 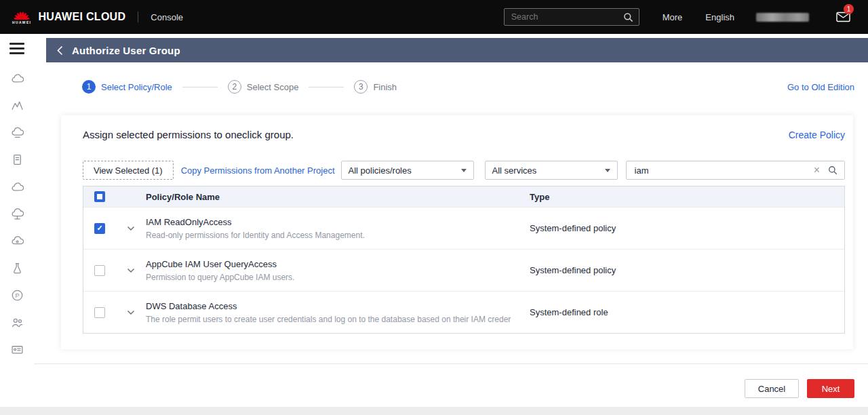 What do you see at coordinates (18, 214) in the screenshot?
I see `cloud-network-icon` at bounding box center [18, 214].